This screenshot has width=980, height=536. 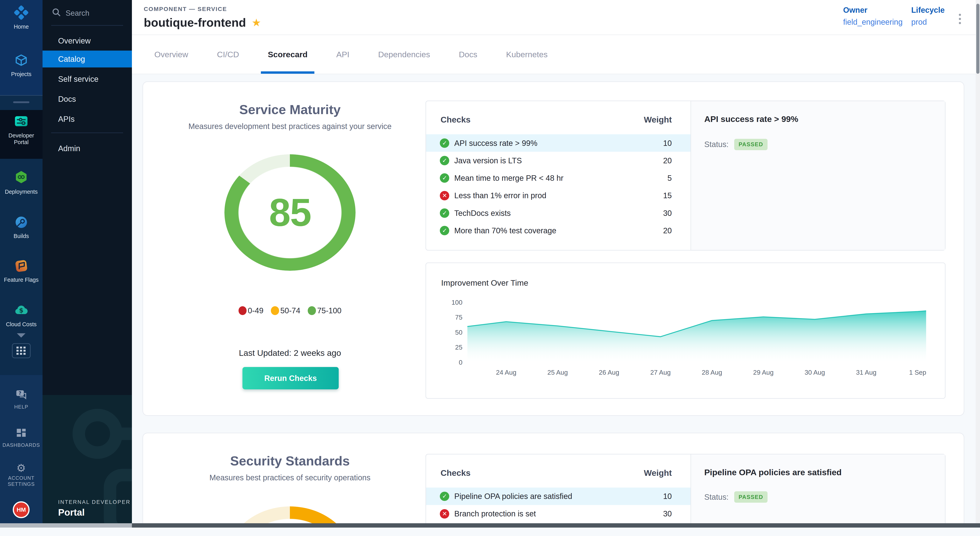 What do you see at coordinates (21, 271) in the screenshot?
I see `sidebar-item-feature-flags: Feature Flags` at bounding box center [21, 271].